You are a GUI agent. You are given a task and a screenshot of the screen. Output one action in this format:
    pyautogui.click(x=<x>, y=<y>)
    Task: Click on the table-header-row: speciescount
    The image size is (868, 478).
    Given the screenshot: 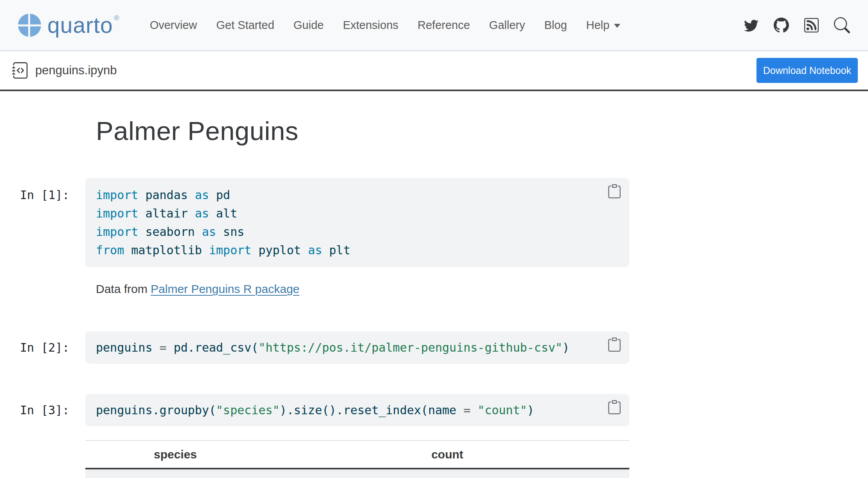 What is the action you would take?
    pyautogui.click(x=357, y=455)
    